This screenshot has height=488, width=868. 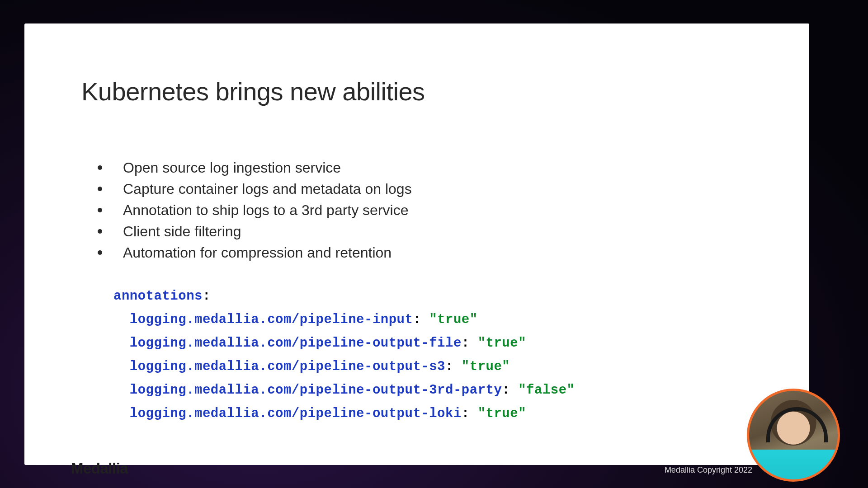 What do you see at coordinates (253, 253) in the screenshot?
I see `list-item: Automation for compression and retention` at bounding box center [253, 253].